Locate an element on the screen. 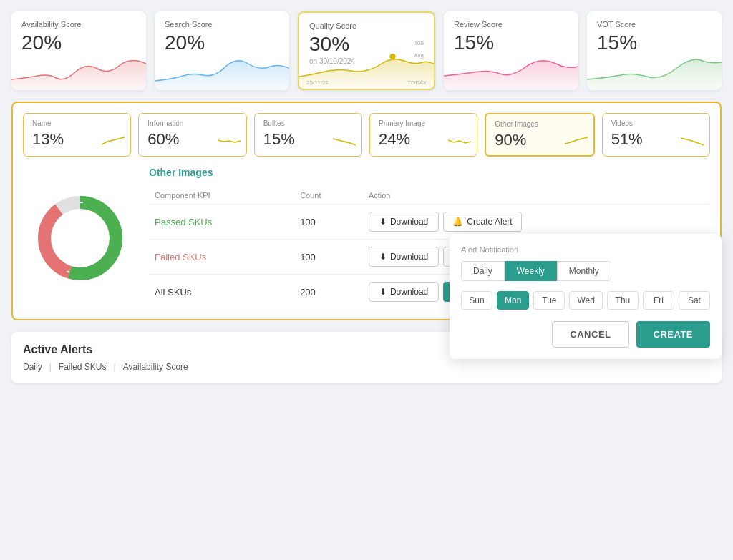 The width and height of the screenshot is (733, 560). passed-skus-create-alert-button: 🔔 Create Alert is located at coordinates (482, 222).